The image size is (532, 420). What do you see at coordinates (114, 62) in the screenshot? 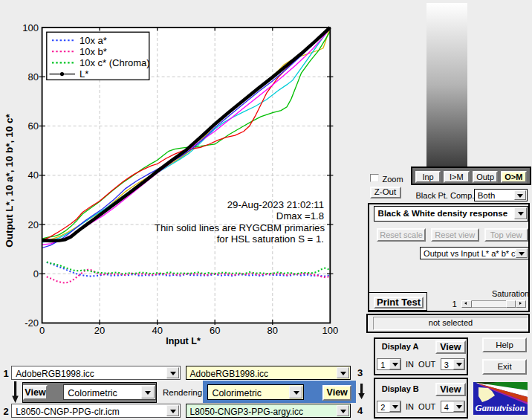
I see `svg-text: 10x c* (Chroma)` at bounding box center [114, 62].